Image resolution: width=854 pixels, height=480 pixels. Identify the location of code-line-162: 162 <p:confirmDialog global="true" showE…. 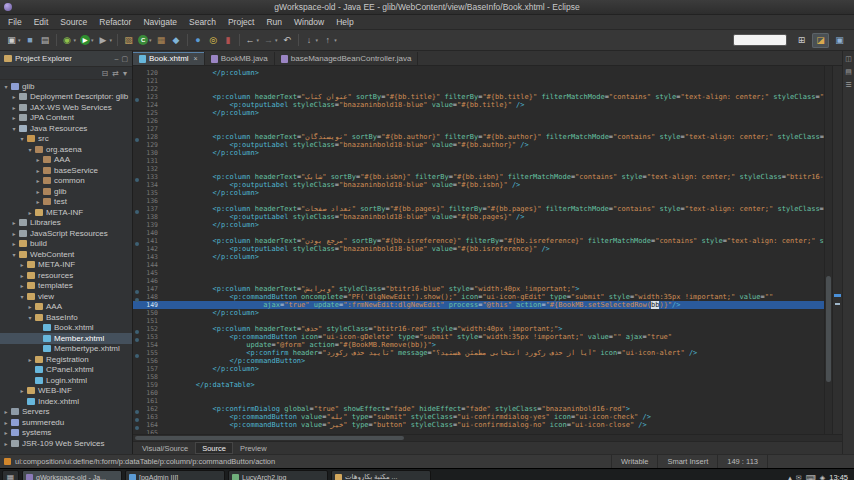
(478, 409).